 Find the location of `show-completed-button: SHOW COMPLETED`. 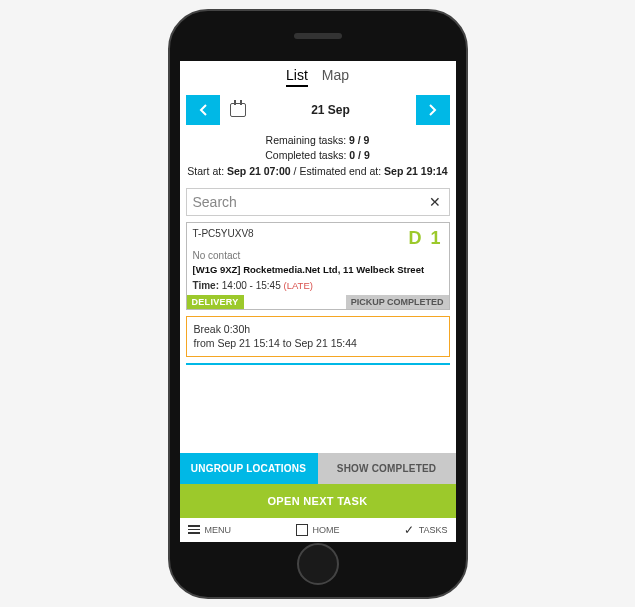

show-completed-button: SHOW COMPLETED is located at coordinates (387, 468).